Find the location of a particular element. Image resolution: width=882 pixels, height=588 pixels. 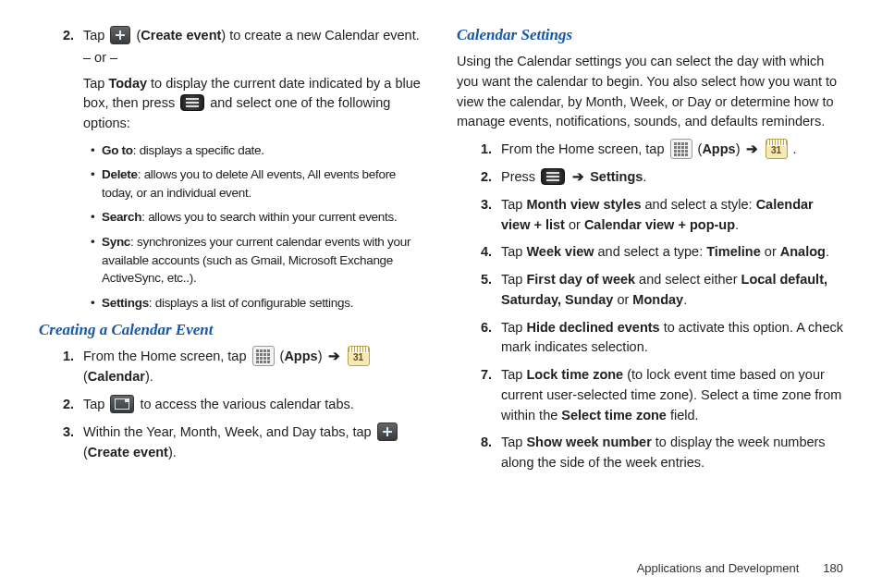

bullet-goto: Go to: displays a specific date. is located at coordinates (258, 151).